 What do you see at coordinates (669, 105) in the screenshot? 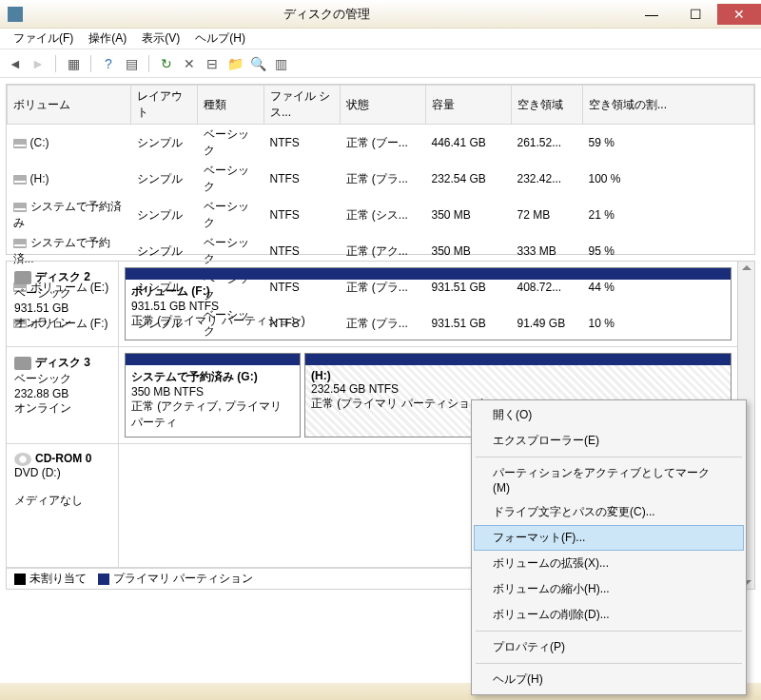
I see `col-freepct: 空き領域の割...` at bounding box center [669, 105].